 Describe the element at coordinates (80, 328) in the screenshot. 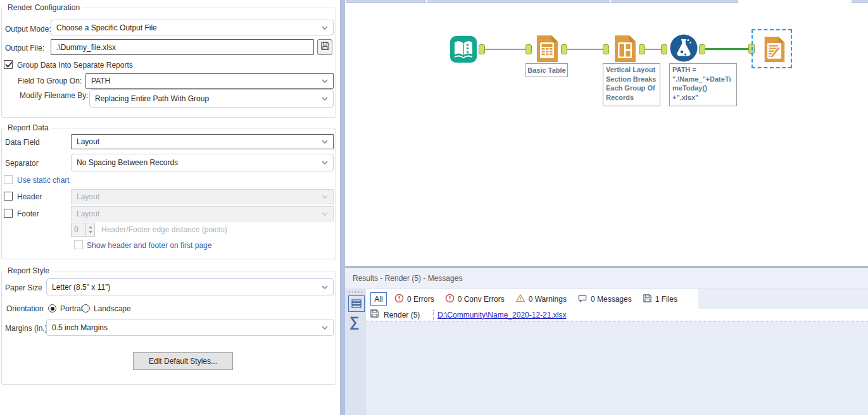

I see `margins-value: 0.5 inch Margins` at that location.